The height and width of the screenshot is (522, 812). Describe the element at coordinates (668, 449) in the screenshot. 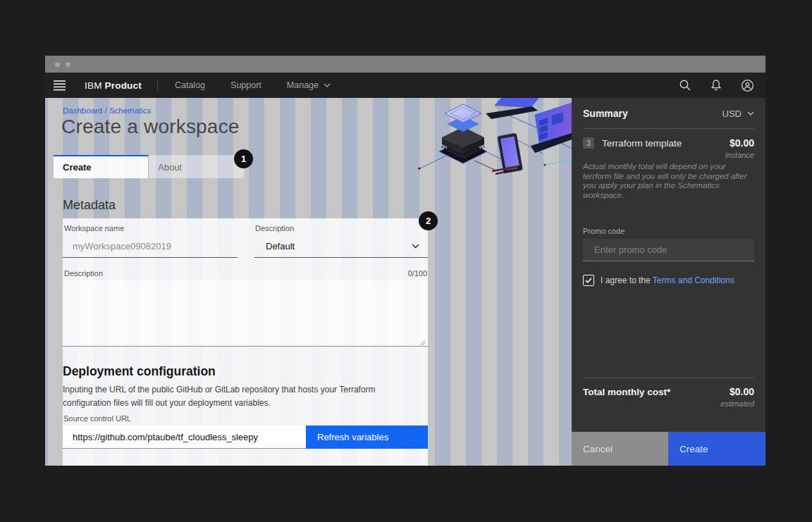

I see `summary-actions: Cancel Create` at that location.